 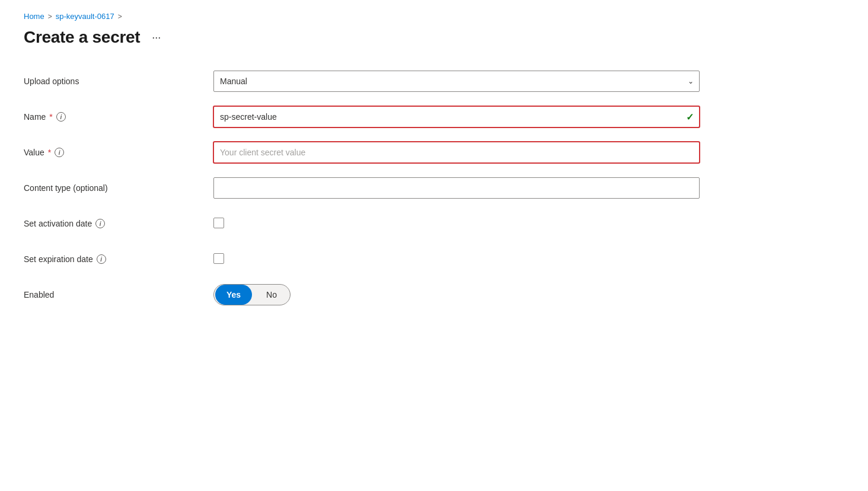 I want to click on name-input-wrapper: ✓, so click(x=457, y=117).